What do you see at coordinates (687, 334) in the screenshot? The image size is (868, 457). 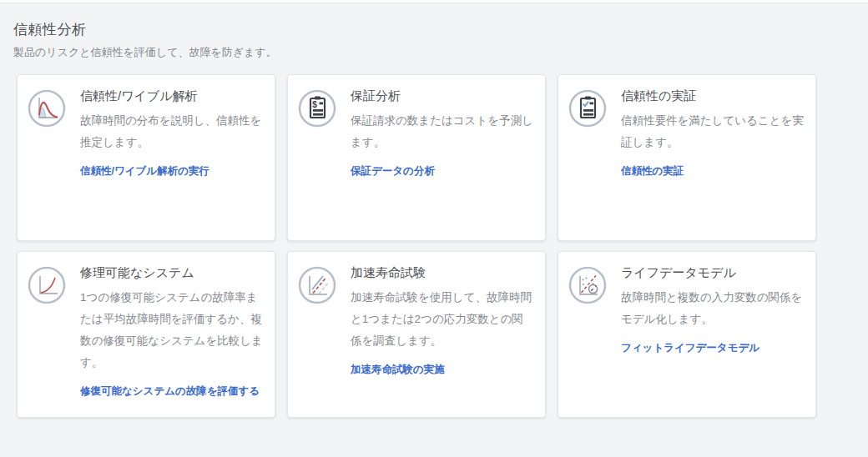 I see `card-life-data-model: ライフデータモデル 故障時間と複数の入力変数の関係をモデル化します。 フィットラ…` at bounding box center [687, 334].